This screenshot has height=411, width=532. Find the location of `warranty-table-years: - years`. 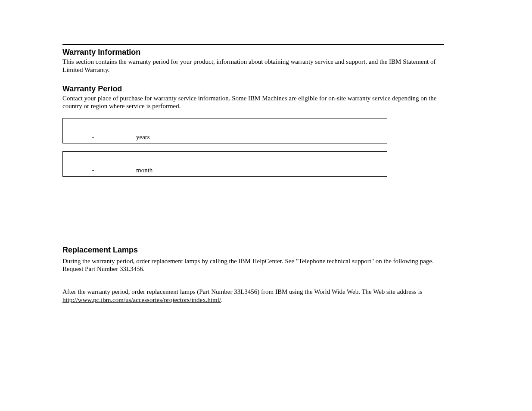

warranty-table-years: - years is located at coordinates (225, 131).